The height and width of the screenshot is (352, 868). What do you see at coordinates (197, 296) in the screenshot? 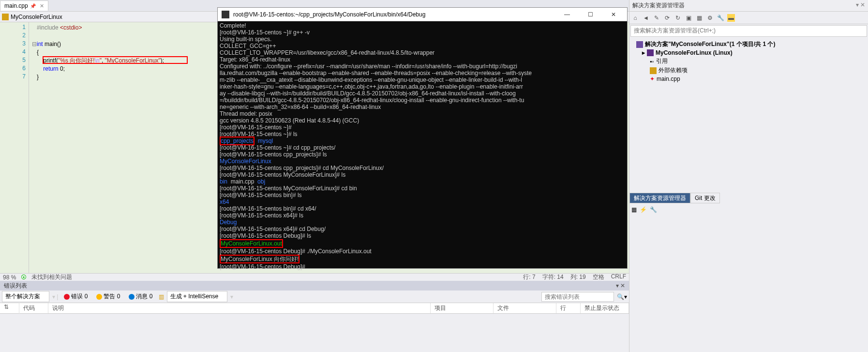
I see `build-combo: 生成 + IntelliSense` at bounding box center [197, 296].